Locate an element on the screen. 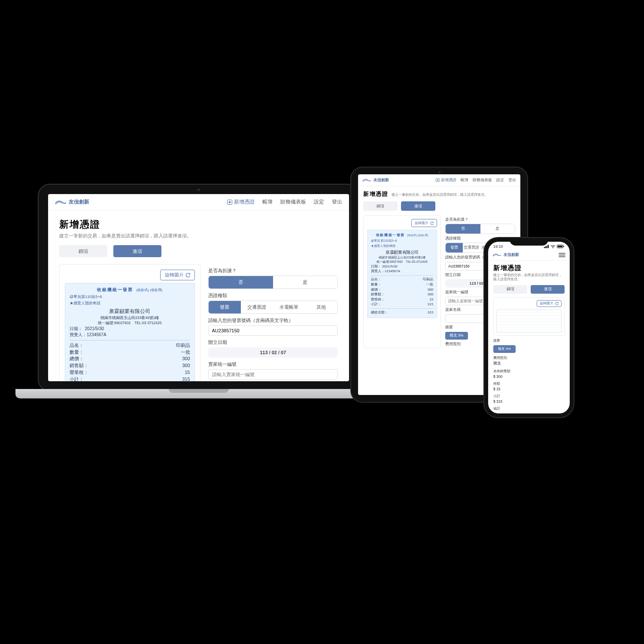 Image resolution: width=644 pixels, height=644 pixels. type-utility: 水電帳單 is located at coordinates (289, 307).